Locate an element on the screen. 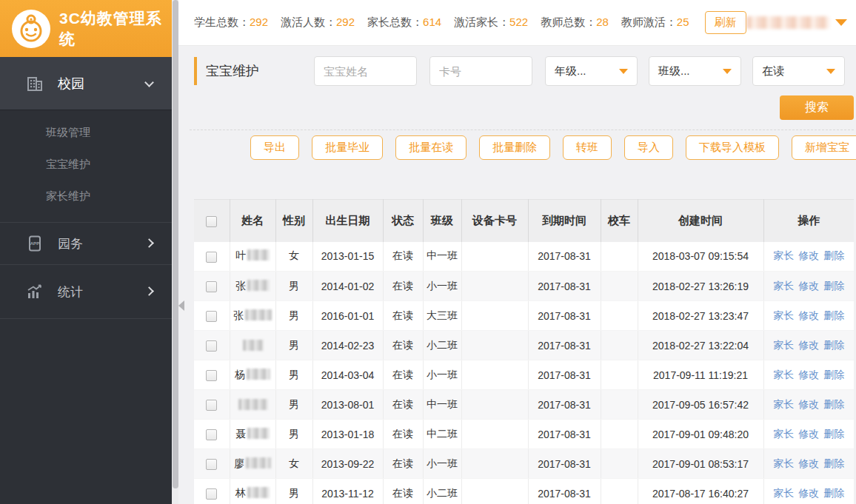  page-title: 宝宝维护 is located at coordinates (254, 71).